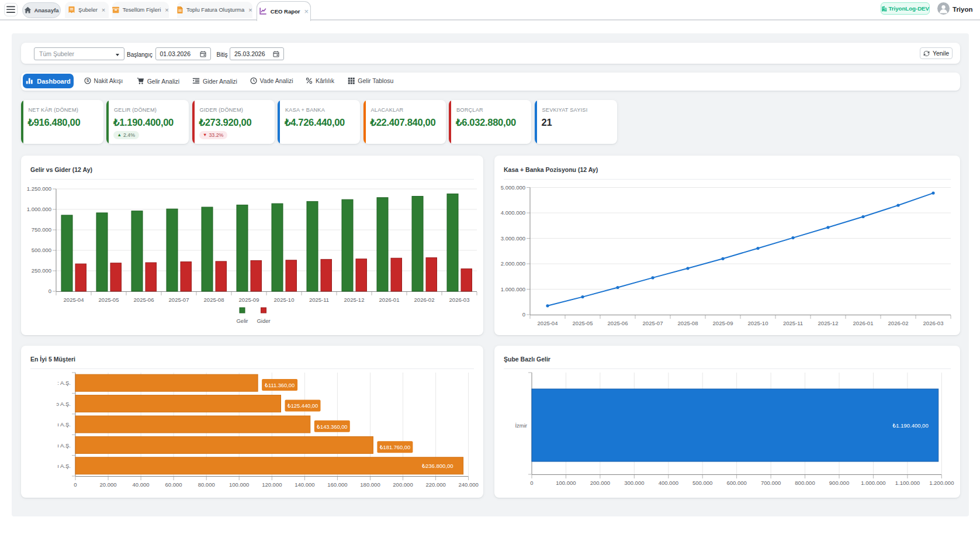  I want to click on svg-text: 600.000, so click(736, 483).